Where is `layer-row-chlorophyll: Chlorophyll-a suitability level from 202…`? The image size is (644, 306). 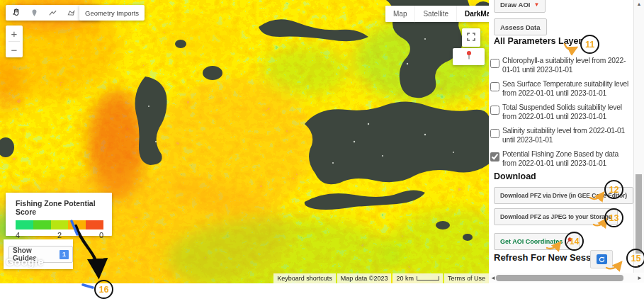
layer-row-chlorophyll: Chlorophyll-a suitability level from 202… is located at coordinates (561, 65).